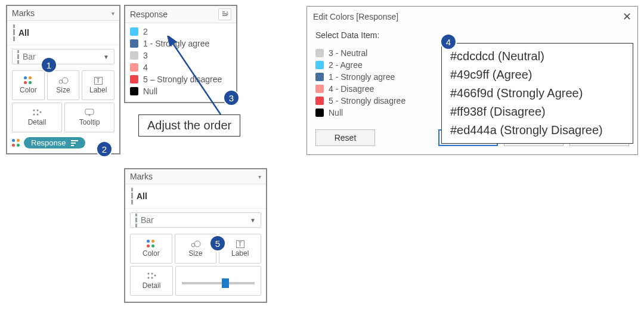  What do you see at coordinates (149, 14) in the screenshot?
I see `response-legend-title-text: Response` at bounding box center [149, 14].